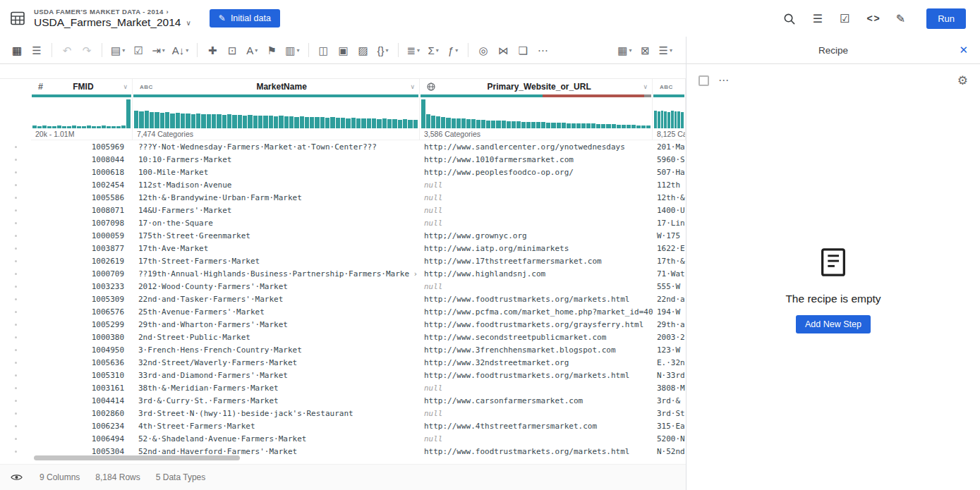 Image resolution: width=980 pixels, height=490 pixels. Describe the element at coordinates (363, 50) in the screenshot. I see `extract-column-button: ▨` at that location.